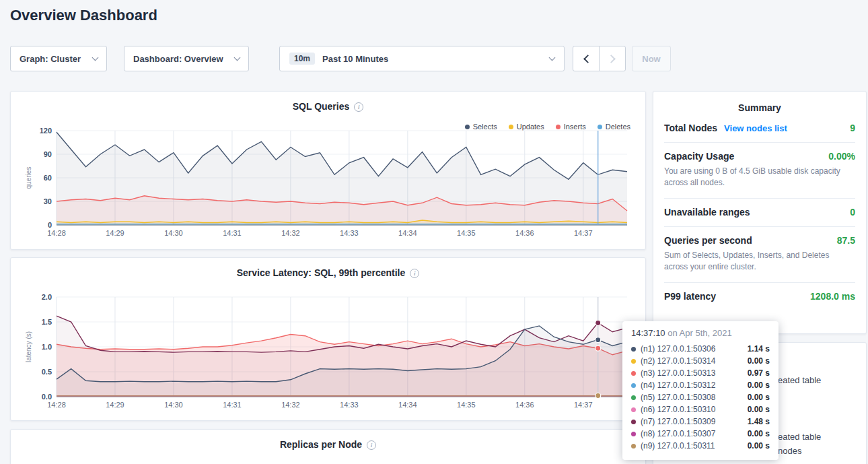 This screenshot has width=868, height=464. Describe the element at coordinates (700, 391) in the screenshot. I see `chart-hover-tooltip: 14:37:10 on Apr 5th, 2021 (n1) 127.0.0.1…` at that location.